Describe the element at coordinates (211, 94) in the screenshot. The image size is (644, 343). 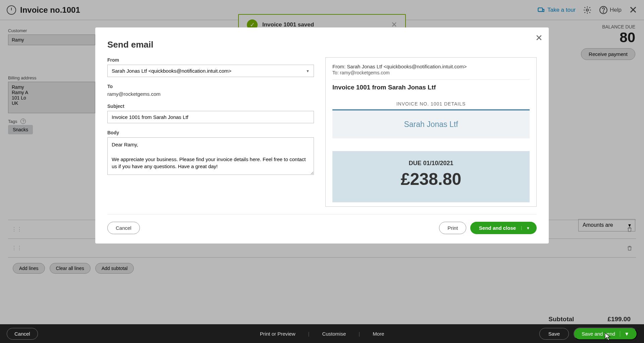
I see `to-value: ramy@rocketgems.com` at that location.